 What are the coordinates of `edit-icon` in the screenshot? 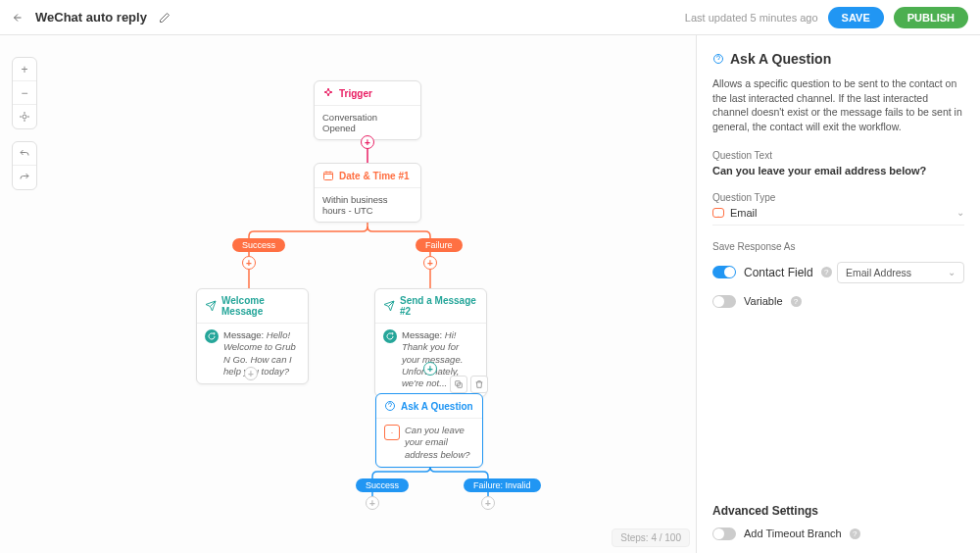 It's located at (165, 18).